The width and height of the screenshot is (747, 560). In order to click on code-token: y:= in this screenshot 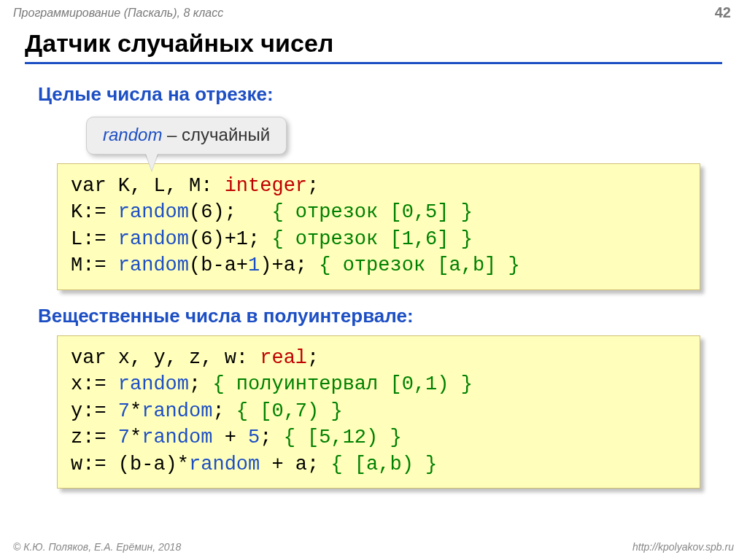, I will do `click(95, 411)`.